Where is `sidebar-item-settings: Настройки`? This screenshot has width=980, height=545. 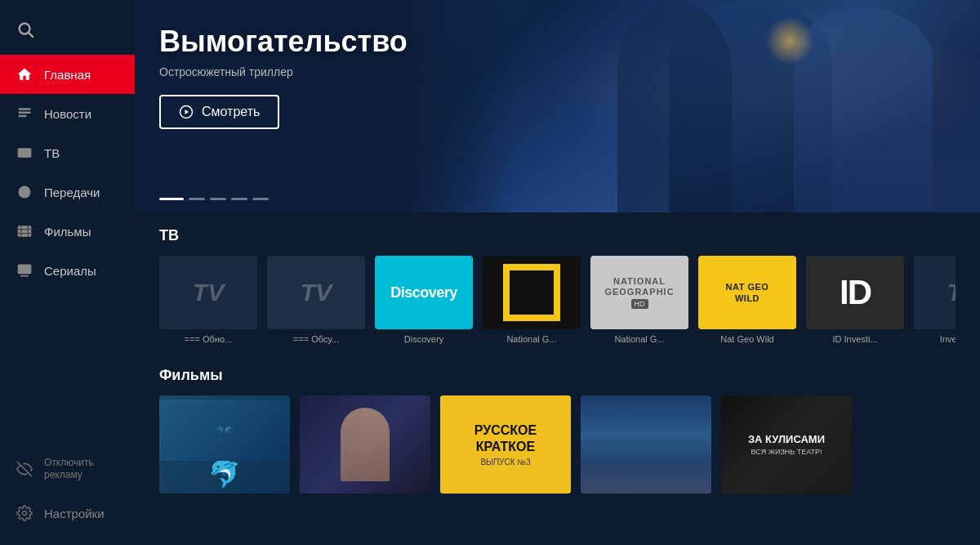
sidebar-item-settings: Настройки is located at coordinates (67, 513).